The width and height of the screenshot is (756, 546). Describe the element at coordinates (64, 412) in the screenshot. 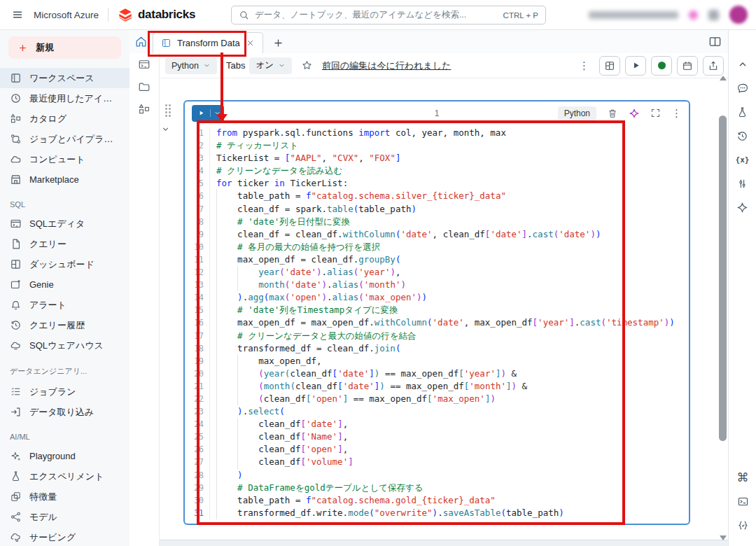

I see `sidebar-item-data-ingestion: データ取り込み` at that location.